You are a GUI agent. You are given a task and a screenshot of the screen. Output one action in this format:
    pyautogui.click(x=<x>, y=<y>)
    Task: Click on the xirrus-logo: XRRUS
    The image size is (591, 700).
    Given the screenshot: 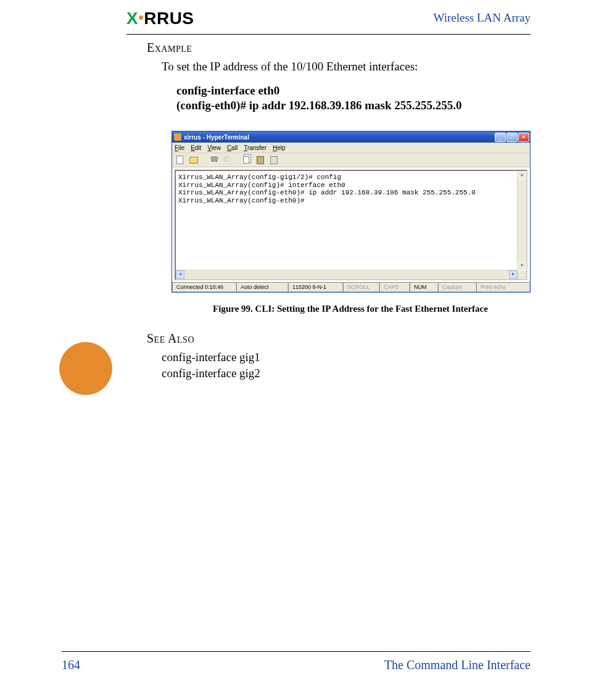 What is the action you would take?
    pyautogui.click(x=160, y=18)
    